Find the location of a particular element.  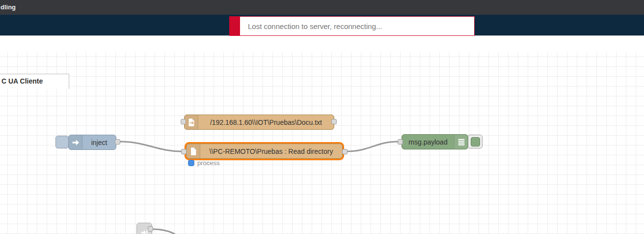

connection-toast: Lost connection to server, reconnecting.… is located at coordinates (352, 26).